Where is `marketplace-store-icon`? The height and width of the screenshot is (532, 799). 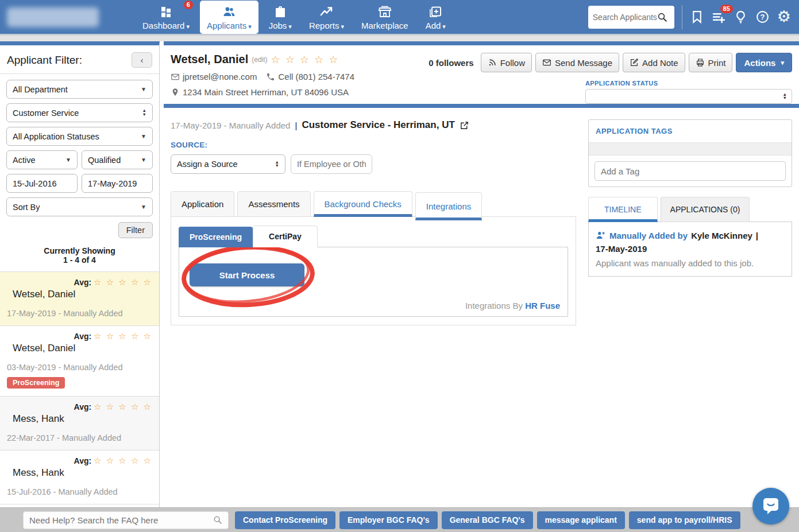 marketplace-store-icon is located at coordinates (385, 12).